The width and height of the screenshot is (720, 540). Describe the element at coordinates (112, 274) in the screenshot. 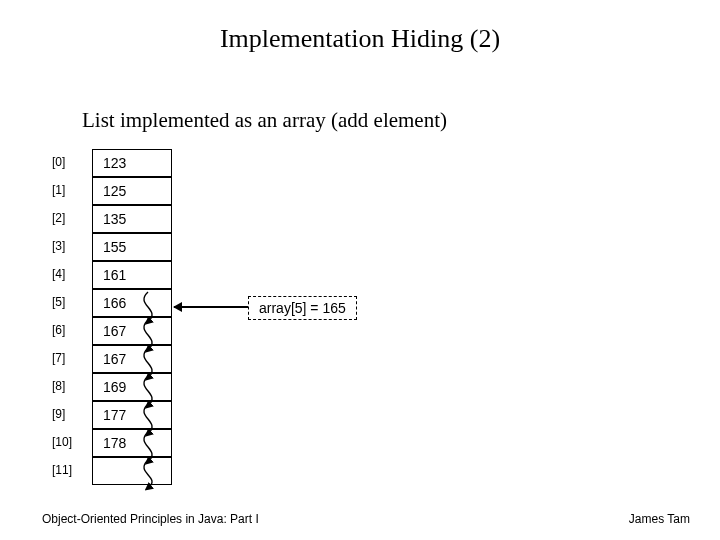

I see `array-row: [4] 161` at that location.